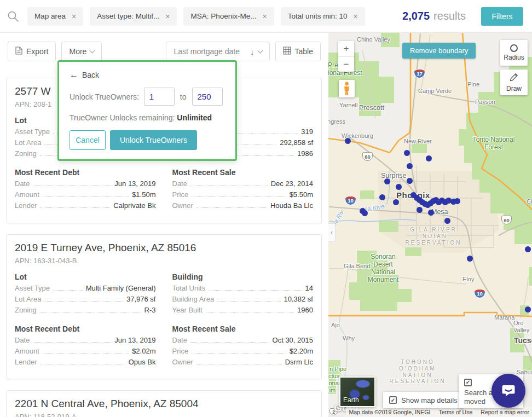 The height and width of the screenshot is (417, 532). Describe the element at coordinates (243, 190) in the screenshot. I see `sale-section: Most Recent Sale DateDec 23, 2014Price$5…` at that location.